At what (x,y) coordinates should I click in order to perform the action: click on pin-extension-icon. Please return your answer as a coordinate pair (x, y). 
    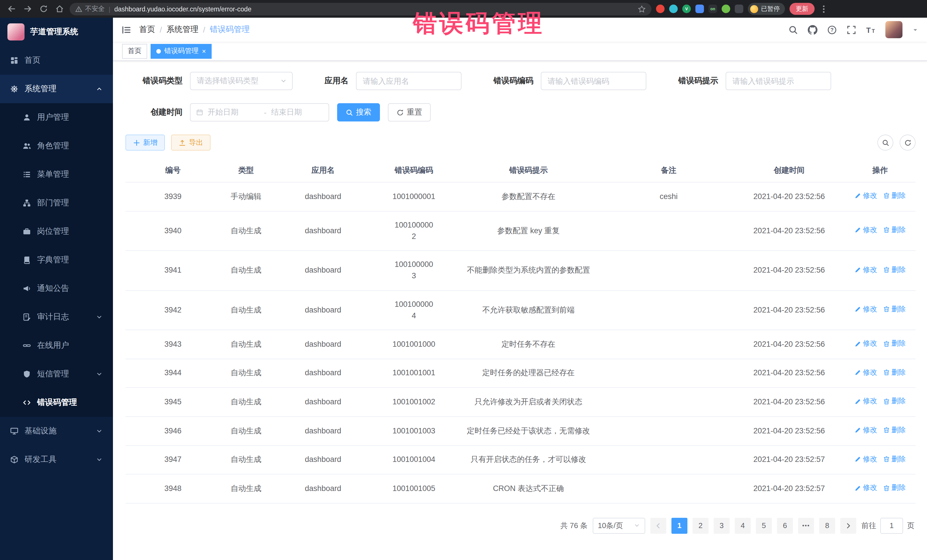
    Looking at the image, I should click on (739, 9).